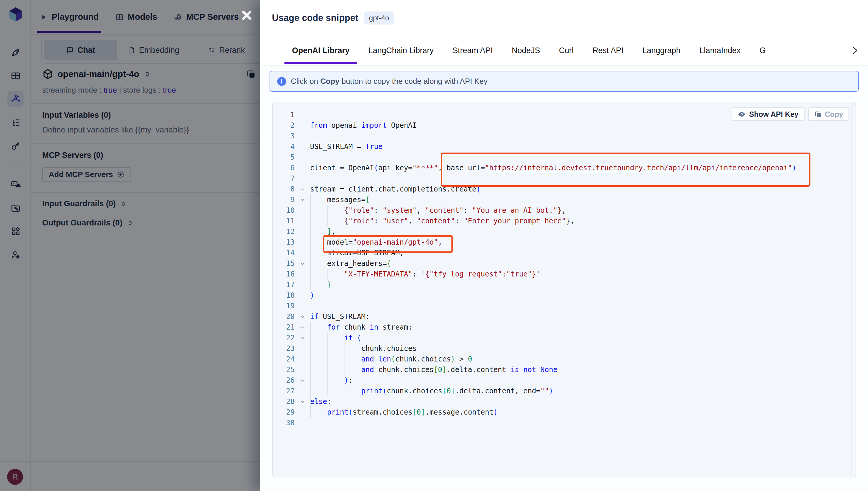  Describe the element at coordinates (351, 264) in the screenshot. I see `code-text: extra_headers={` at that location.